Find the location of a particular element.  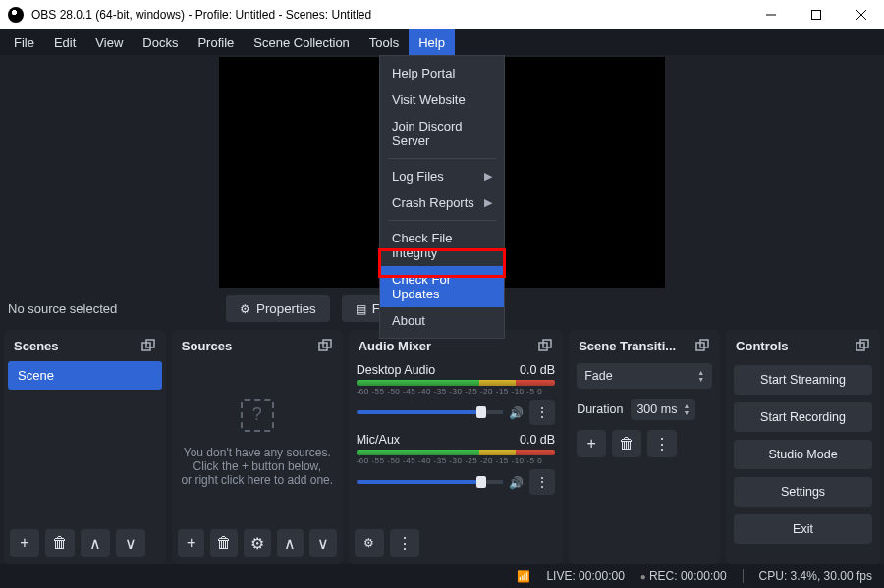

status-live: LIVE: 00:00:00 is located at coordinates (585, 576).